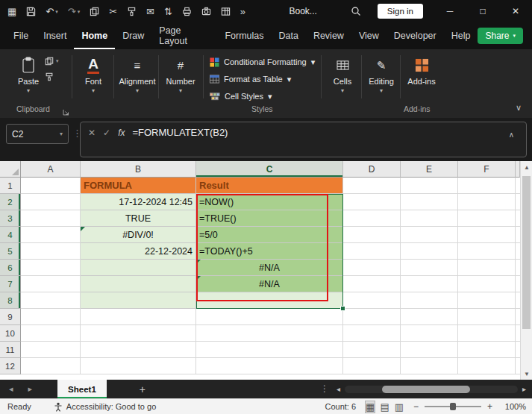 Image resolution: width=532 pixels, height=414 pixels. What do you see at coordinates (270, 235) in the screenshot?
I see `cell-C4: =5/0` at bounding box center [270, 235].